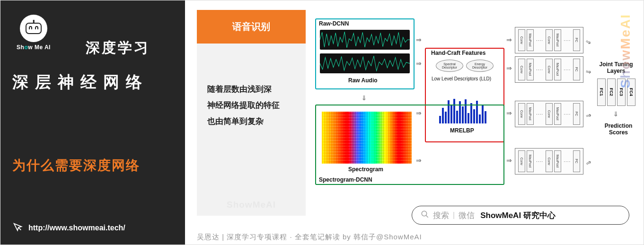  Describe the element at coordinates (34, 33) in the screenshot. I see `logo: Show Me AI` at that location.